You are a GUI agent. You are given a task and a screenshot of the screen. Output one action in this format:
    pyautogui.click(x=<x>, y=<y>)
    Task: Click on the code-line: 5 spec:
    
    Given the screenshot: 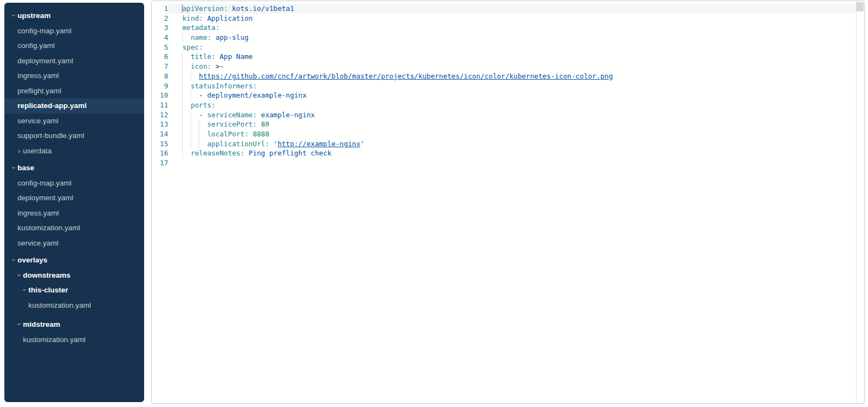 What is the action you would take?
    pyautogui.click(x=508, y=47)
    